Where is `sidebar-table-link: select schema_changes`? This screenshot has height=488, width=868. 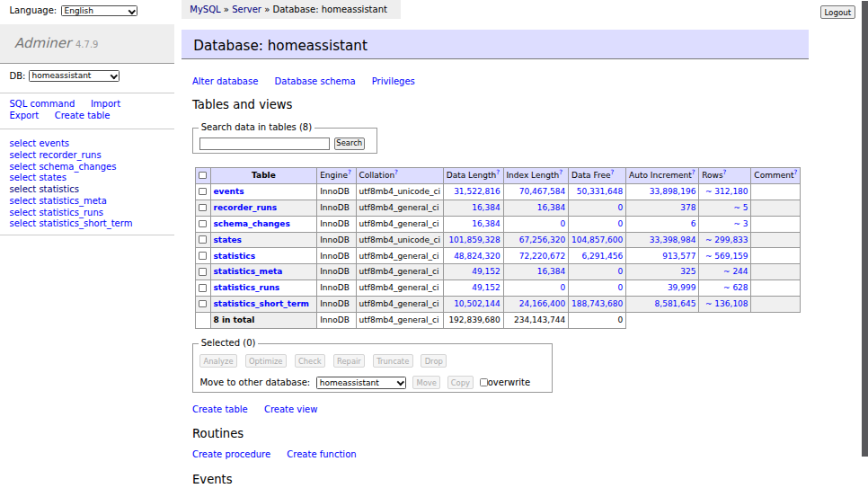 sidebar-table-link: select schema_changes is located at coordinates (88, 167).